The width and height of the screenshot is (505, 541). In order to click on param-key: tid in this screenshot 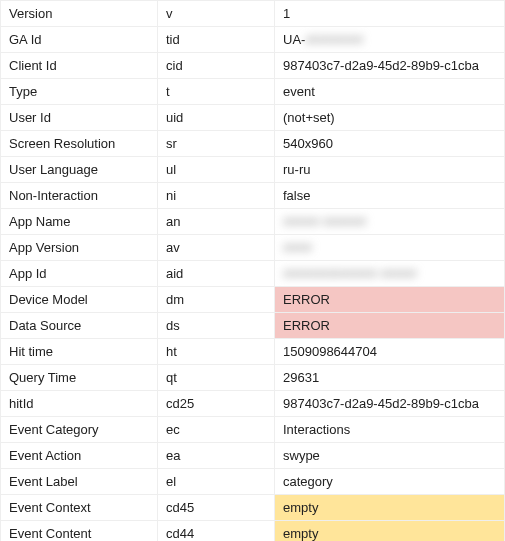, I will do `click(216, 40)`.